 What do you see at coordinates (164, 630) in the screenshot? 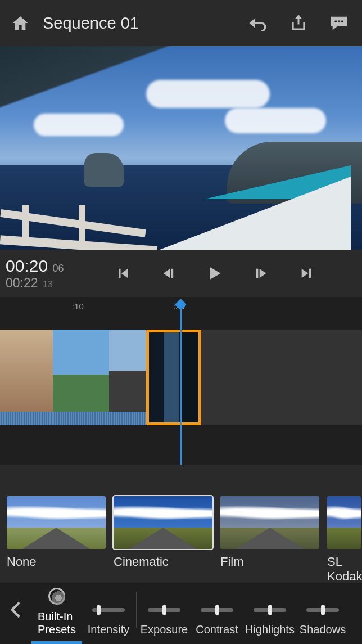
I see `exposure-label: Exposure` at bounding box center [164, 630].